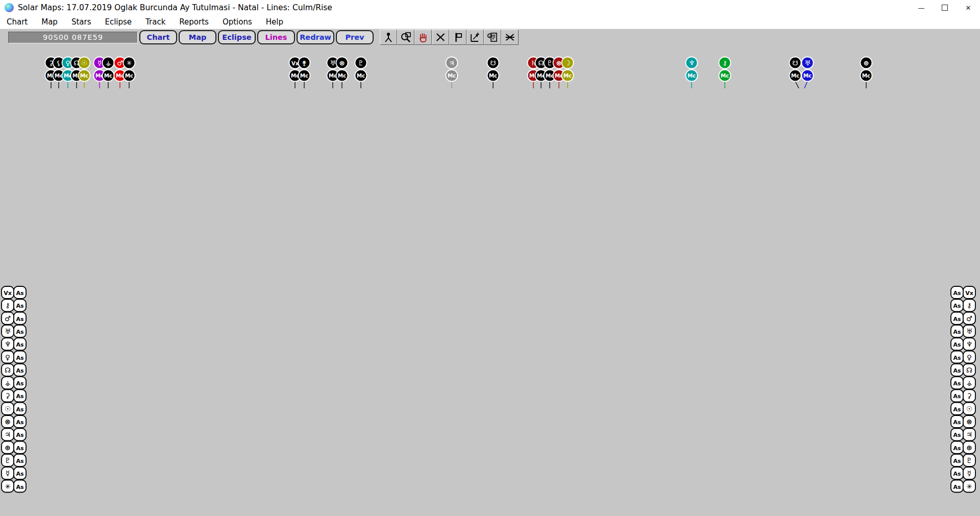 This screenshot has width=980, height=516. What do you see at coordinates (306, 277) in the screenshot?
I see `region-label: COLOMBIA` at bounding box center [306, 277].